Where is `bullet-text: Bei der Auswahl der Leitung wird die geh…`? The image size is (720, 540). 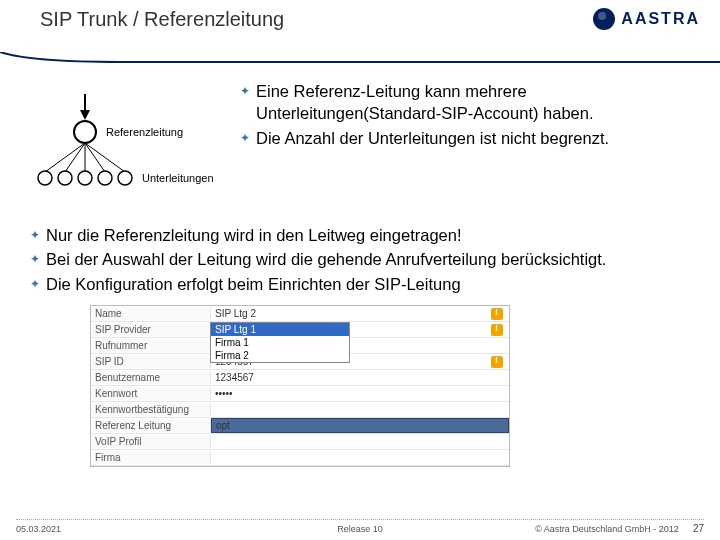 bullet-text: Bei der Auswahl der Leitung wird die geh… is located at coordinates (368, 259).